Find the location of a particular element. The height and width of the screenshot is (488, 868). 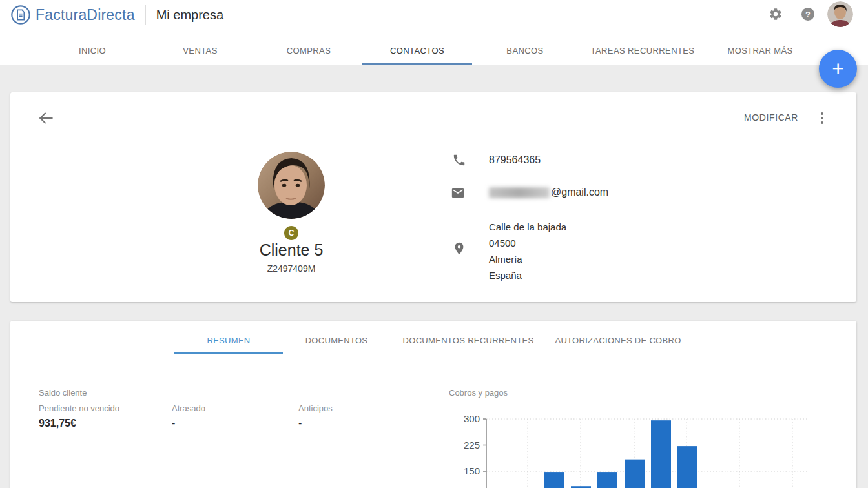

location-pin-icon is located at coordinates (459, 249).